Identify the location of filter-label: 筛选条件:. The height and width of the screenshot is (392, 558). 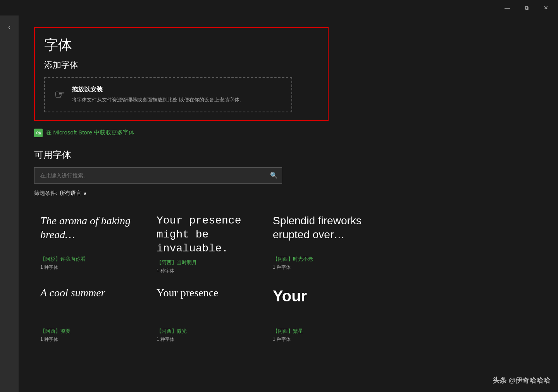
(46, 193).